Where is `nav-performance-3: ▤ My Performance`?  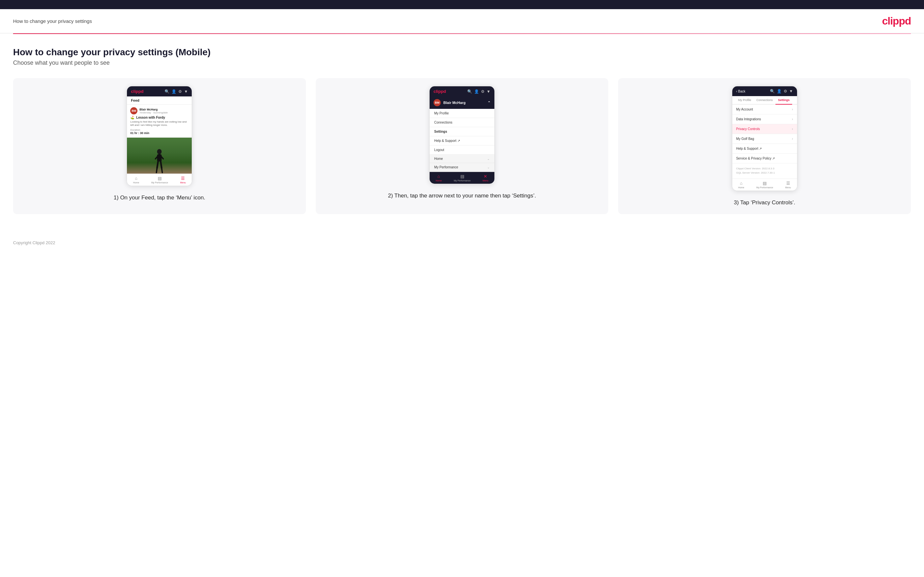
nav-performance-3: ▤ My Performance is located at coordinates (765, 185).